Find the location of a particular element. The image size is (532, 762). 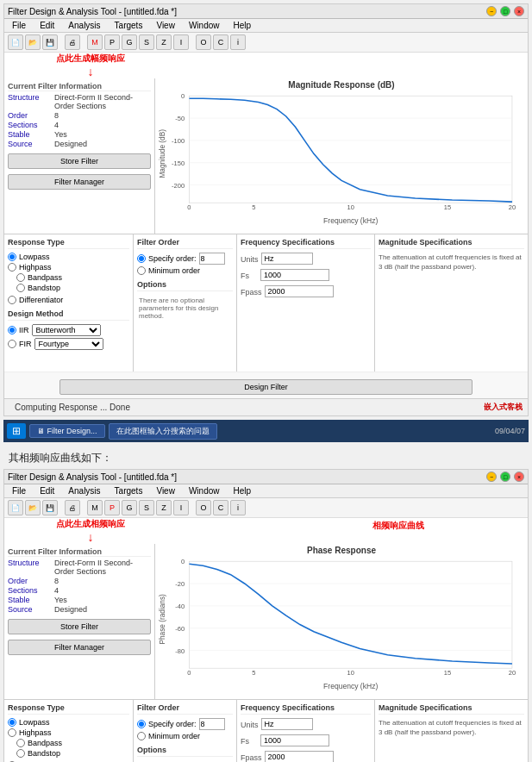

fo-order-input is located at coordinates (212, 259).